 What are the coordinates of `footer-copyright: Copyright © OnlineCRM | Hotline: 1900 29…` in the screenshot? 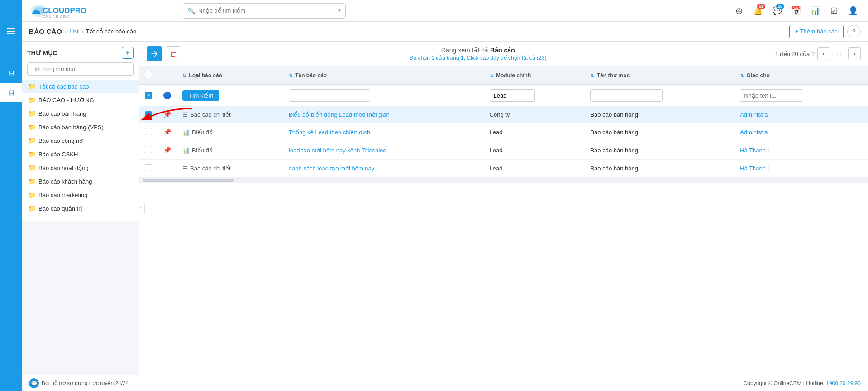 It's located at (802, 383).